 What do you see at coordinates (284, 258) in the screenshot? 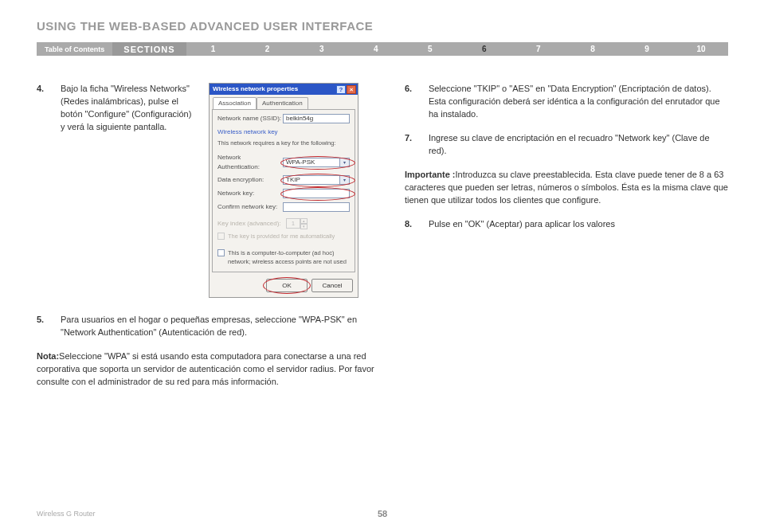
I see `adhoc-checkbox-row: This is a computer-to-computer (ad hoc) …` at bounding box center [284, 258].